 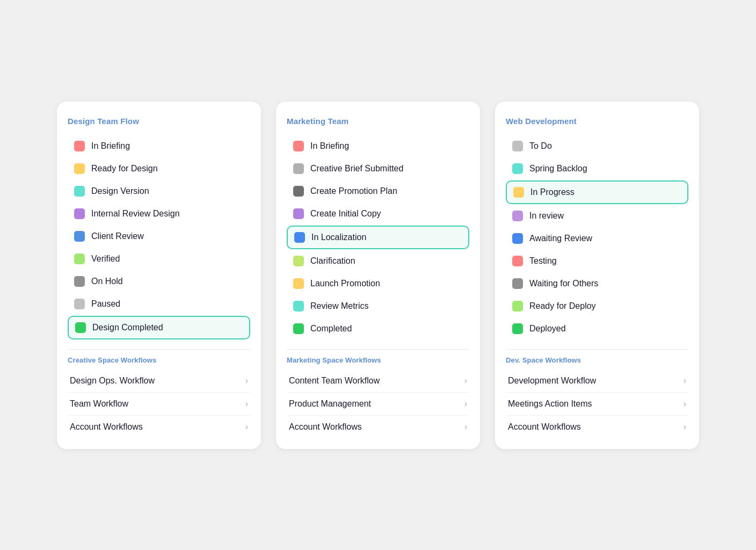 I want to click on workflow-item: Content Team Workflow›, so click(x=378, y=381).